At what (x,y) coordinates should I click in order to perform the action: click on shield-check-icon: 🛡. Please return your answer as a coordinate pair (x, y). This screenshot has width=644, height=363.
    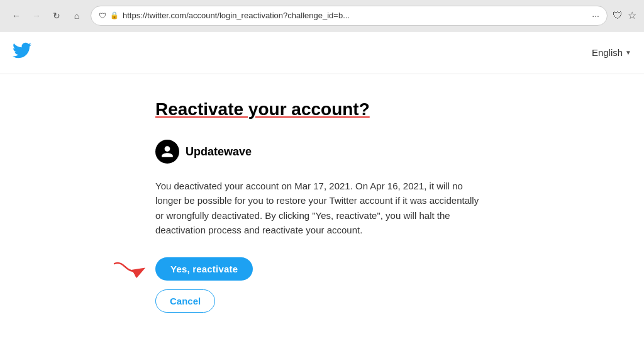
    Looking at the image, I should click on (618, 16).